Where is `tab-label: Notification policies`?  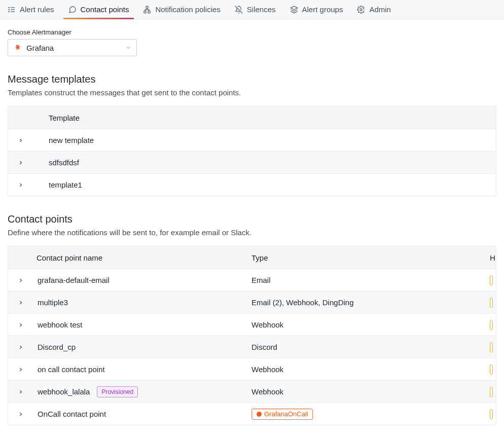
tab-label: Notification policies is located at coordinates (188, 9).